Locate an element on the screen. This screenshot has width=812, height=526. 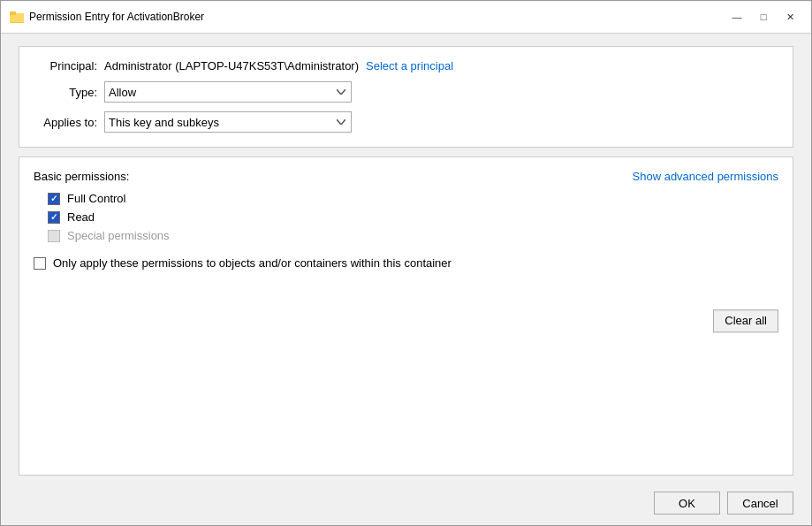
principal-value: Administrator (LAPTOP-U47KS53T\Administr… is located at coordinates (231, 65).